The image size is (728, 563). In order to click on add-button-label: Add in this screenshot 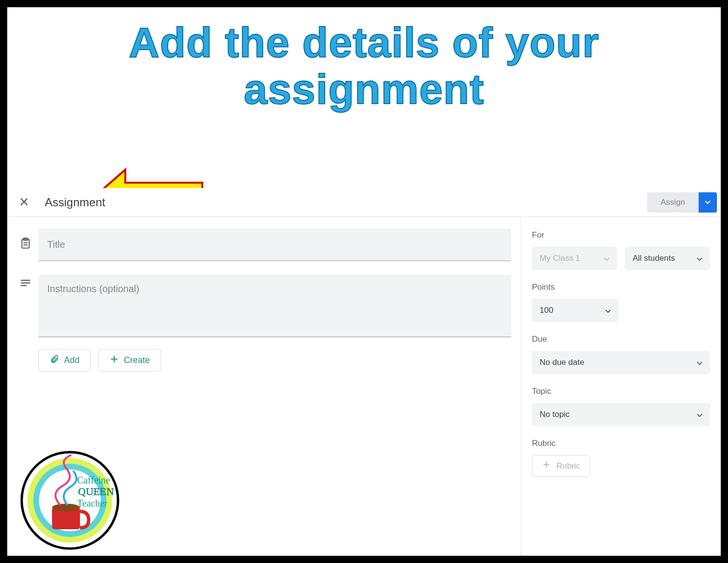, I will do `click(72, 361)`.